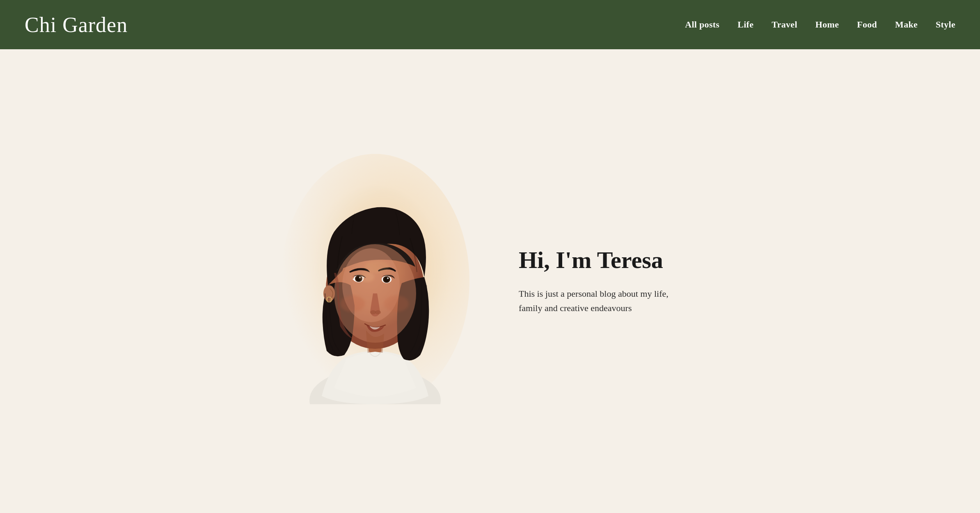 The width and height of the screenshot is (980, 513). I want to click on hero-description: This is just a personal blog about my li…, so click(605, 301).